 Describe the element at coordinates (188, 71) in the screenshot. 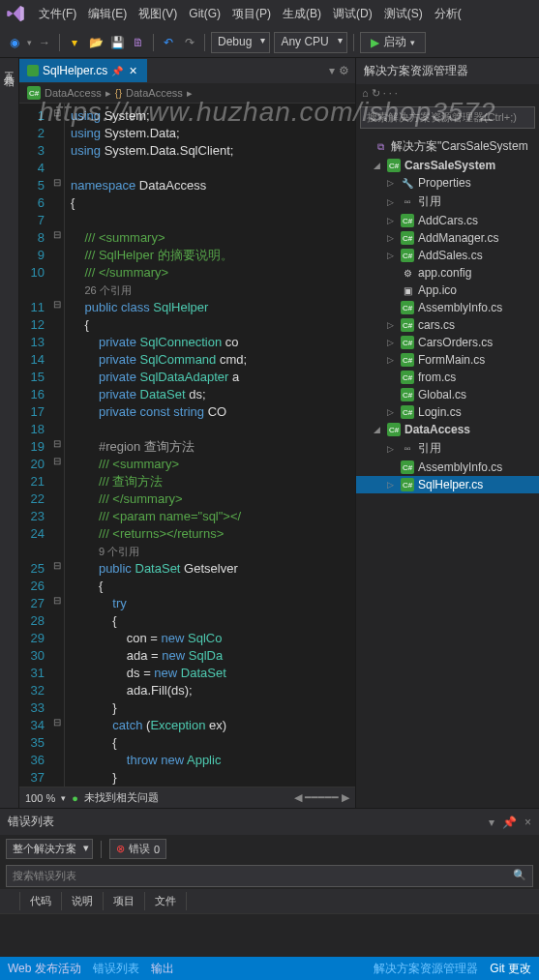

I see `document-tabs: SqlHelper.cs 📌 × ▾ ⚙` at that location.